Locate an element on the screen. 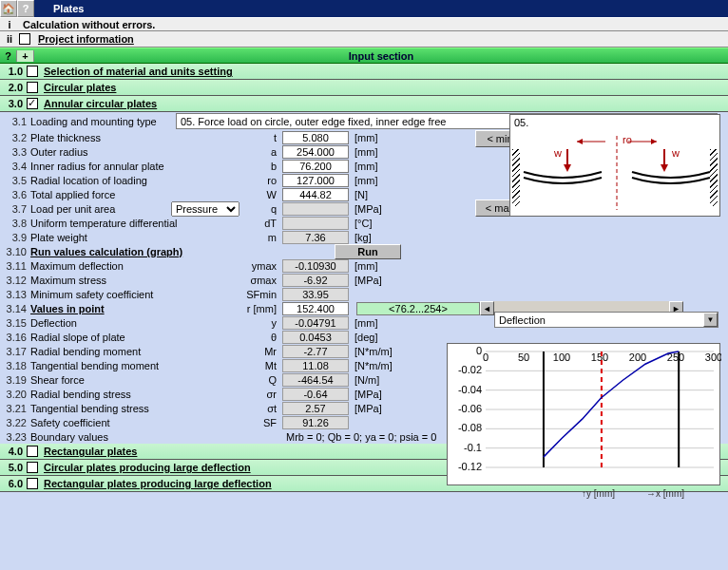 The image size is (728, 570). row-label: Maximum stress is located at coordinates (135, 280).